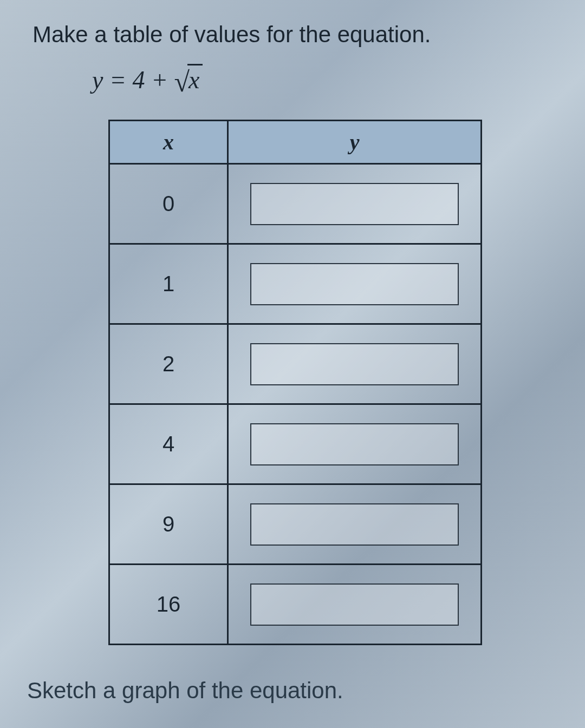 This screenshot has width=585, height=728. What do you see at coordinates (296, 142) in the screenshot?
I see `table-header-row: x y` at bounding box center [296, 142].